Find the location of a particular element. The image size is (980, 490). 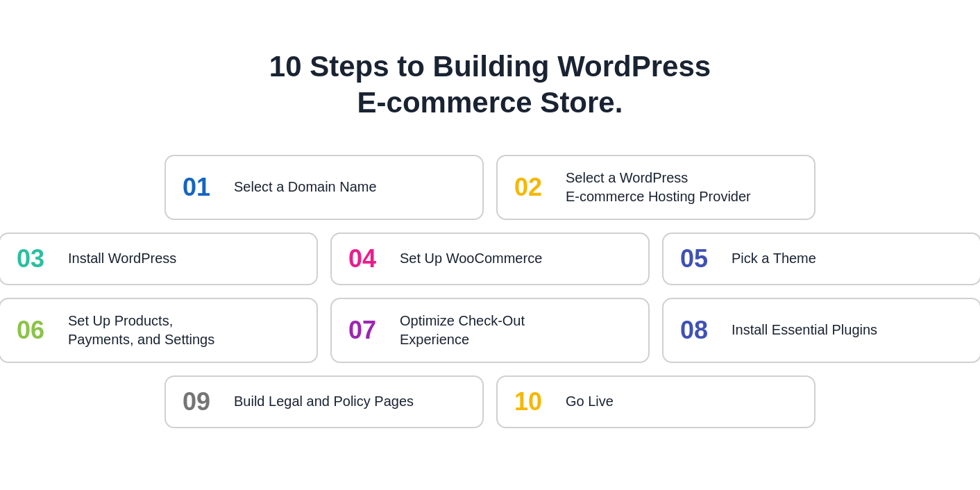

main-title: 10 Steps to Building WordPress E-commerc… is located at coordinates (490, 85).